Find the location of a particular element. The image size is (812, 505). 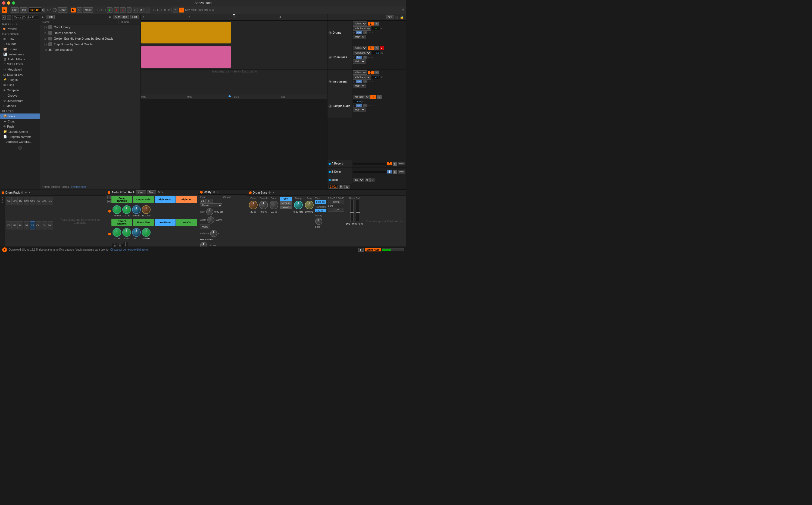

decay-knob is located at coordinates (319, 221).